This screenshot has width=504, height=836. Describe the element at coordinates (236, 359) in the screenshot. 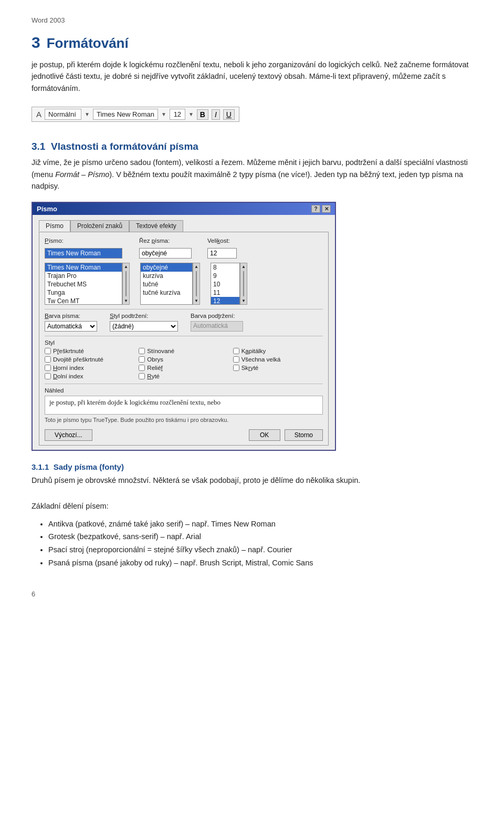

I see `checkbox-vsechnavelka-input` at that location.